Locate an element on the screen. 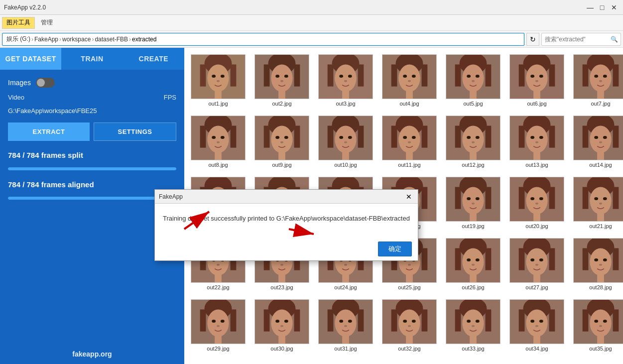  file-item: out12.jpg is located at coordinates (473, 141).